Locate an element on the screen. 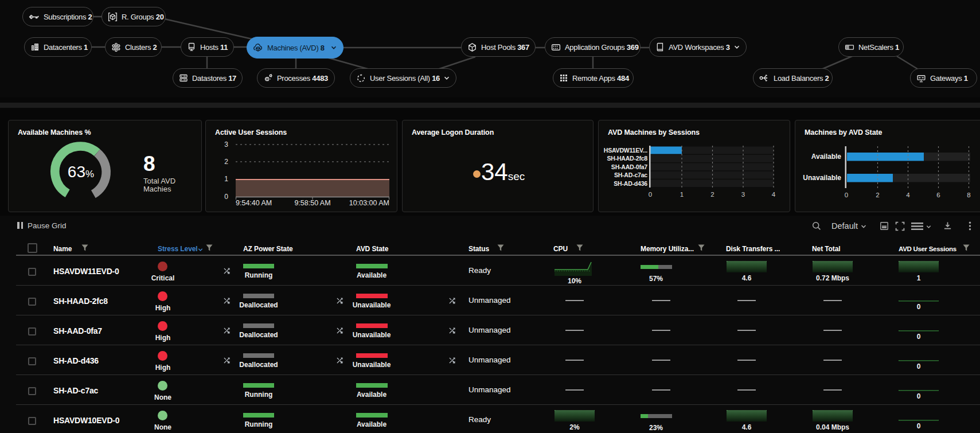 The image size is (980, 433). svg-text: HSAVDW11EV... is located at coordinates (626, 150).